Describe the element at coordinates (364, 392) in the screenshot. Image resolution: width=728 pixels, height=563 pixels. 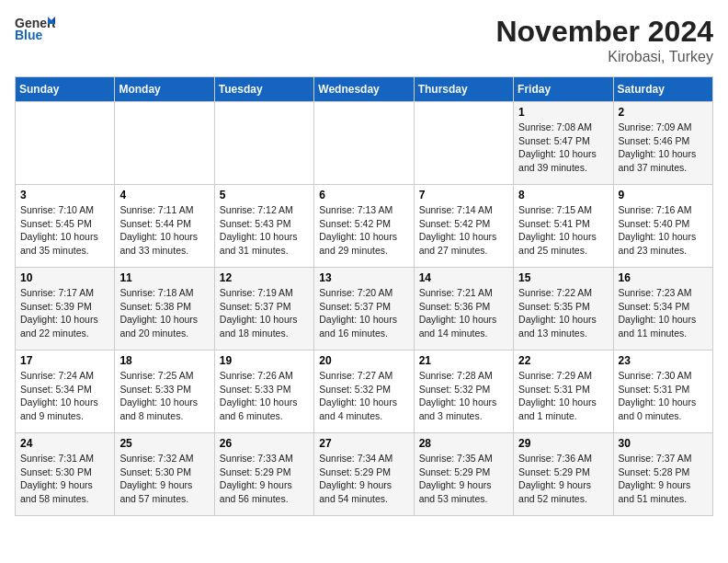
I see `calendar-week-row: 17Sunrise: 7:24 AM Sunset: 5:34 PM Dayli…` at that location.